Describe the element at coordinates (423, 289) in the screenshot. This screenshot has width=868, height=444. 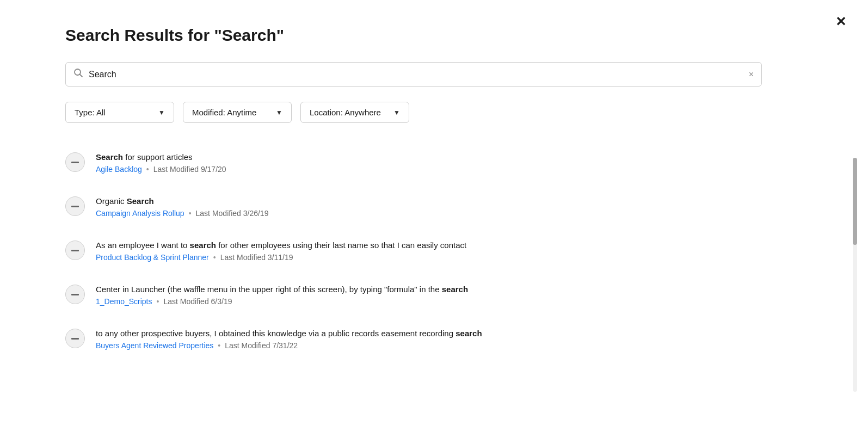
I see `result-title: Center in Launcher (the waffle menu in t…` at that location.